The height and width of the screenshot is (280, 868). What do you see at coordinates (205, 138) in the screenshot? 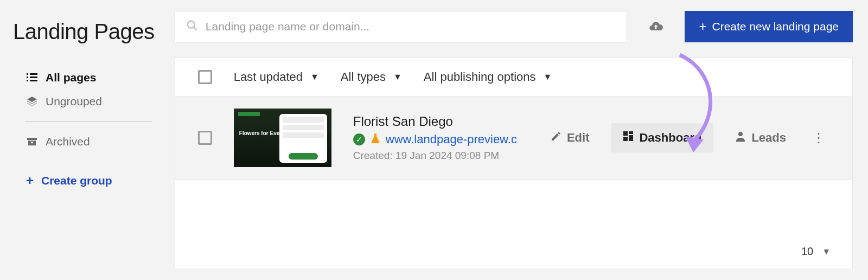
I see `row-checkbox` at bounding box center [205, 138].